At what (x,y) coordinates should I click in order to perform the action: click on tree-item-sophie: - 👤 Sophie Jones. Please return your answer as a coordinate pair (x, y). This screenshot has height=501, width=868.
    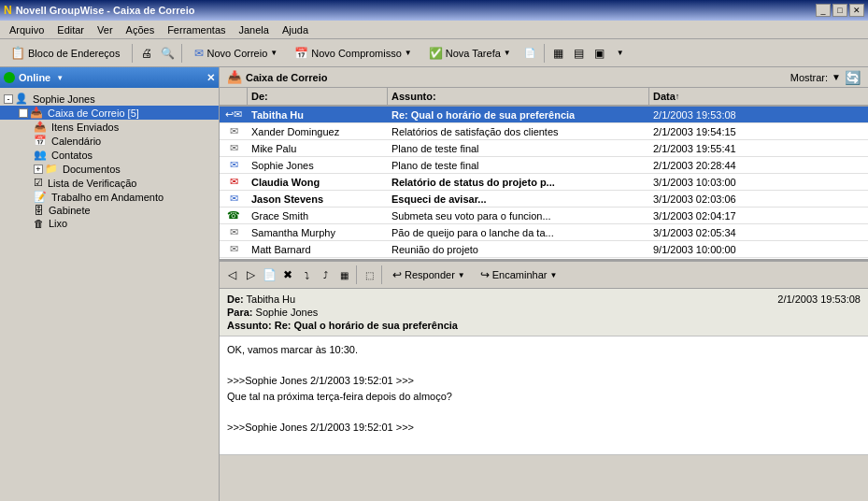
    Looking at the image, I should click on (109, 99).